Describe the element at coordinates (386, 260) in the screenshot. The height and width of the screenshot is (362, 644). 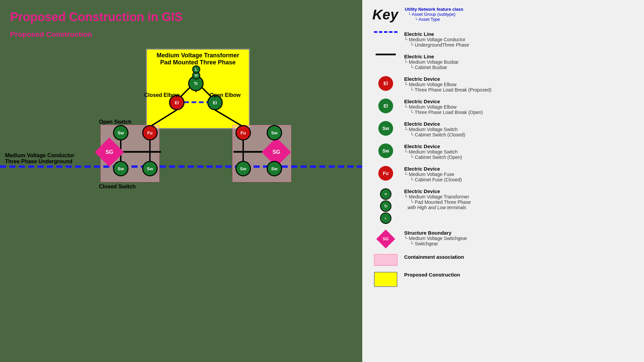
I see `legend-pink-box` at that location.